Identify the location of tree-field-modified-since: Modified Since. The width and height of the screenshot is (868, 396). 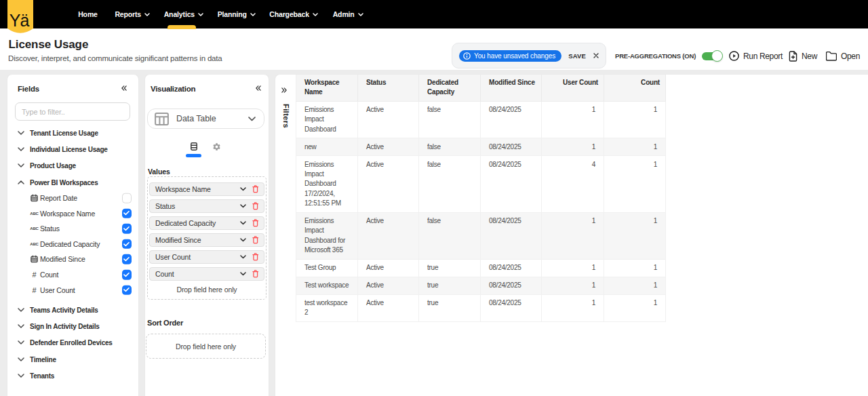
(73, 259).